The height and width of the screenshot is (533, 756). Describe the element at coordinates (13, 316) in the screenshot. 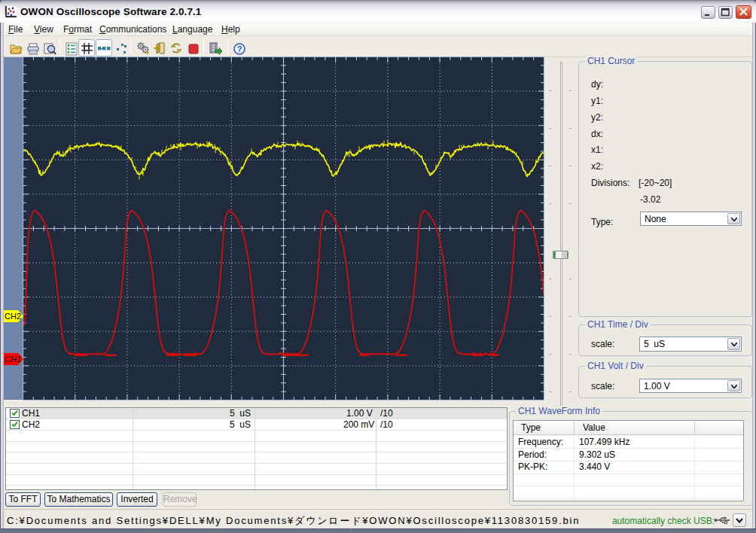

I see `svg-text: CH2` at that location.